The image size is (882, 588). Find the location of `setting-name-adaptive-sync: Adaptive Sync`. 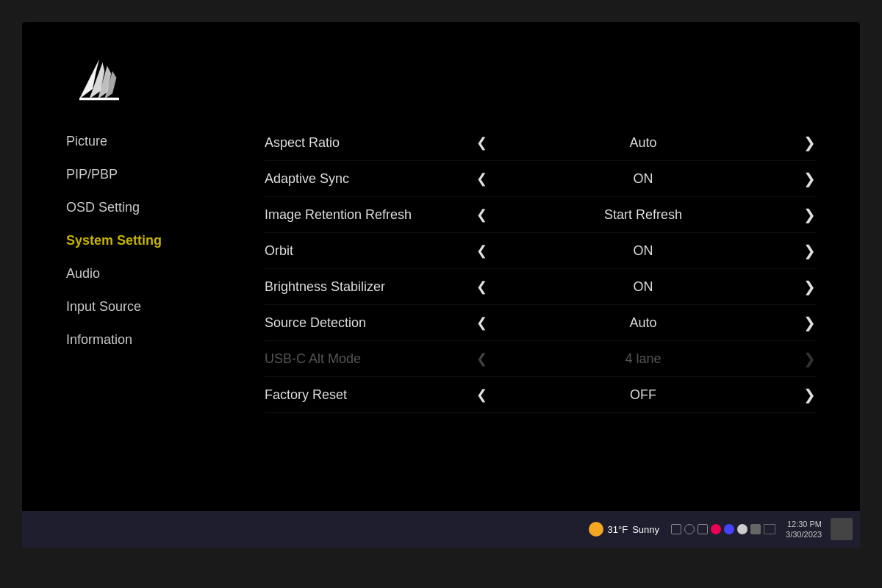

setting-name-adaptive-sync: Adaptive Sync is located at coordinates (368, 179).